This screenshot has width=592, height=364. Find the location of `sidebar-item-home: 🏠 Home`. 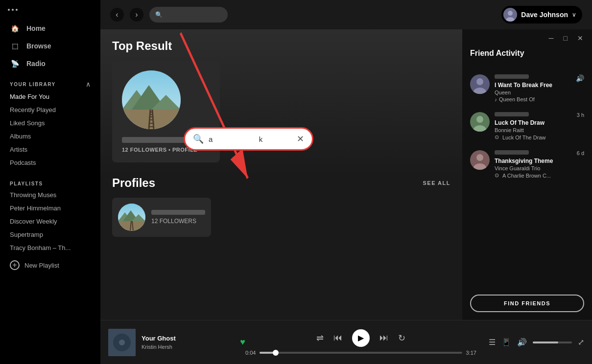

sidebar-item-home: 🏠 Home is located at coordinates (50, 28).